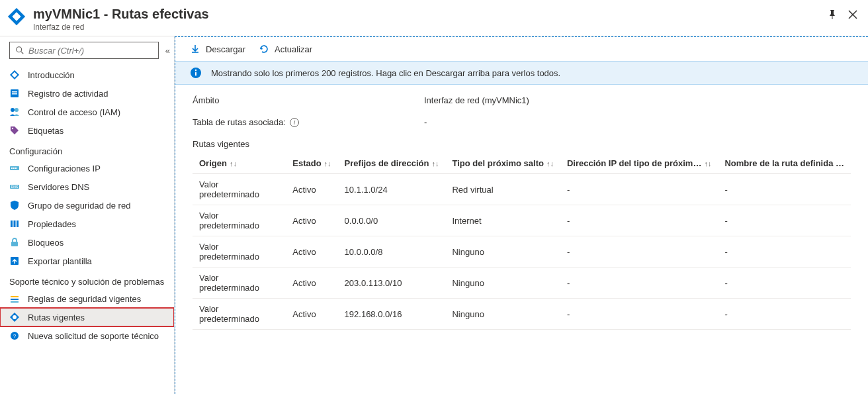 This screenshot has height=394, width=868. What do you see at coordinates (85, 299) in the screenshot?
I see `sidebar-item-label: Reglas de seguridad vigentes` at bounding box center [85, 299].